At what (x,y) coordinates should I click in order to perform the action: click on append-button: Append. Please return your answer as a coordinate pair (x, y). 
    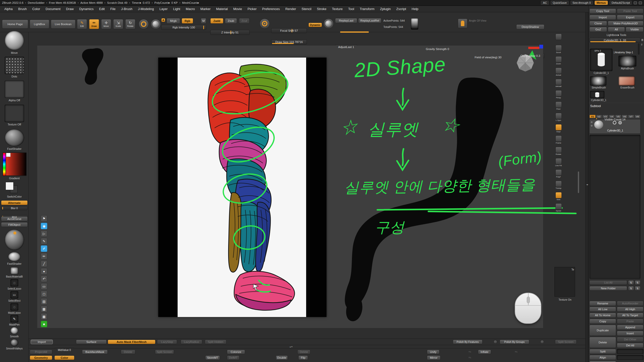
    Looking at the image, I should click on (630, 327).